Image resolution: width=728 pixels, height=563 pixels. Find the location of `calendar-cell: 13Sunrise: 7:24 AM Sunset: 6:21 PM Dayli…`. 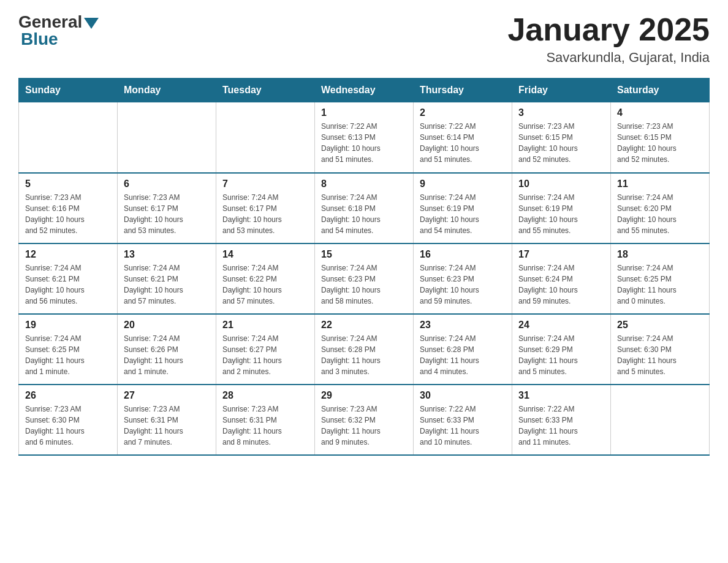

calendar-cell: 13Sunrise: 7:24 AM Sunset: 6:21 PM Dayli… is located at coordinates (167, 278).